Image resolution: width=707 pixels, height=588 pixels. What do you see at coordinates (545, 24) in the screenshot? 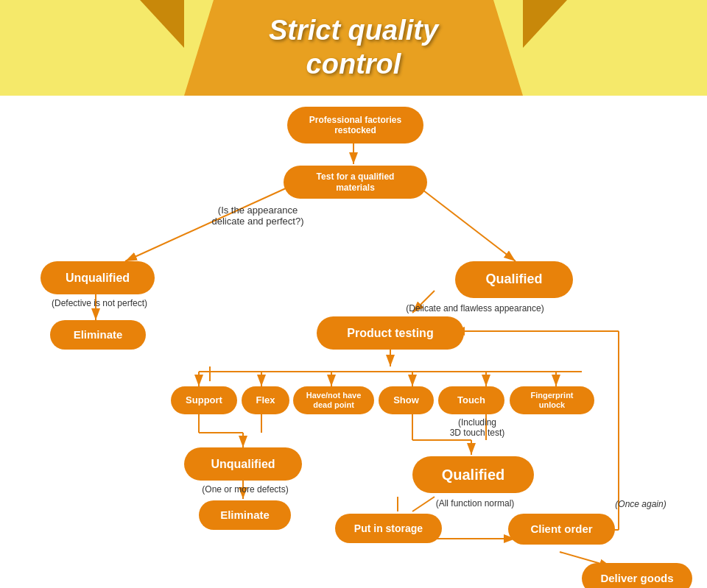
I see `header-right-decoration` at bounding box center [545, 24].